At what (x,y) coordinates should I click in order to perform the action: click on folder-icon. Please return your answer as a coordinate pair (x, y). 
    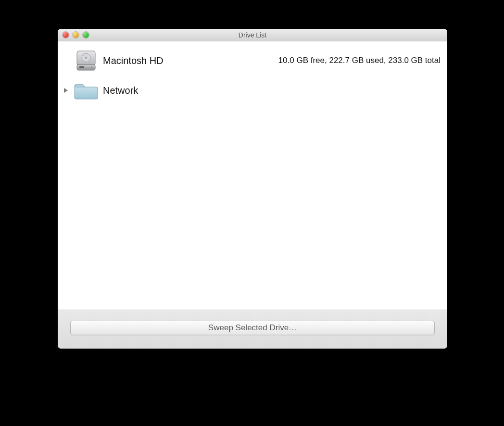
    Looking at the image, I should click on (86, 90).